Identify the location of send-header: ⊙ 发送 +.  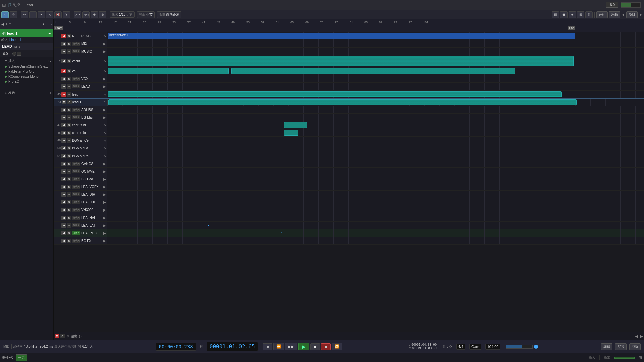
(27, 93).